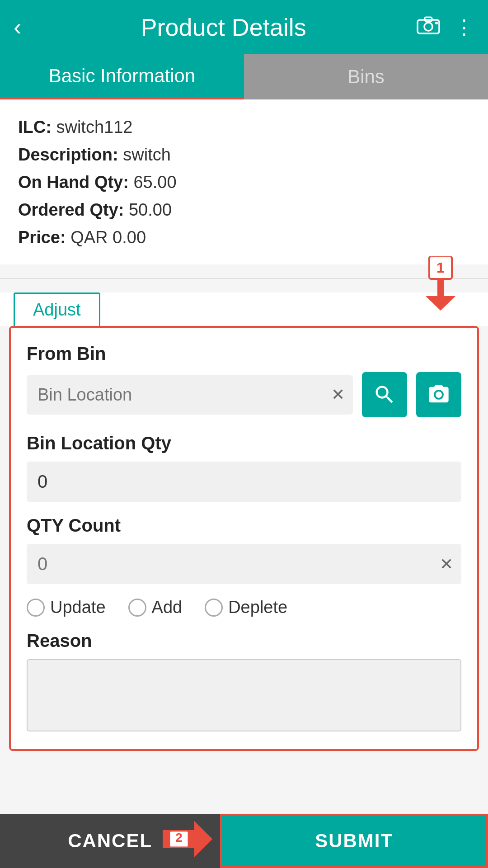  I want to click on bin-location-input, so click(190, 395).